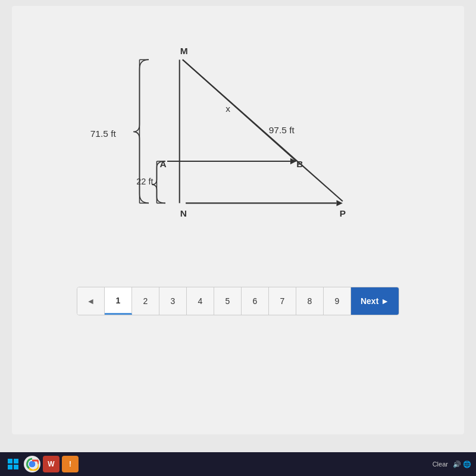 This screenshot has width=476, height=476. Describe the element at coordinates (173, 301) in the screenshot. I see `page-3-button: 3` at that location.